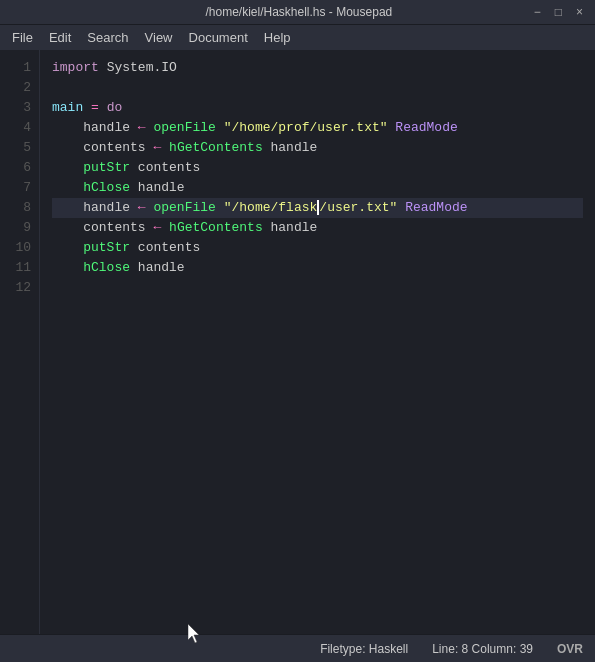 The height and width of the screenshot is (662, 595). Describe the element at coordinates (318, 188) in the screenshot. I see `code-line-7: hClose handle` at that location.